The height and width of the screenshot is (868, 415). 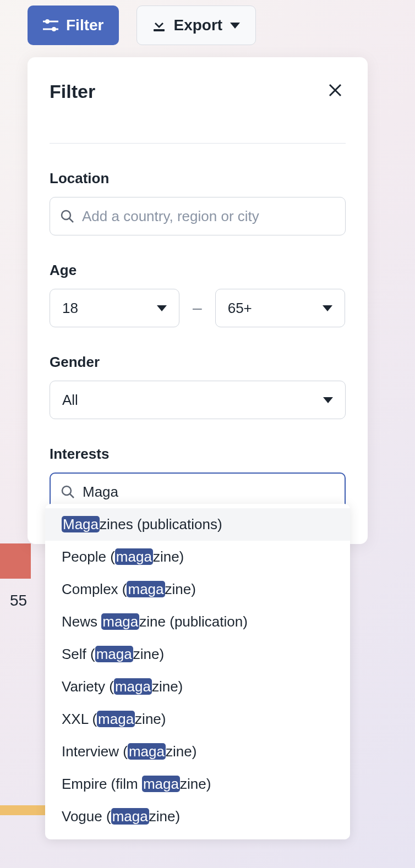 I want to click on sliders-icon, so click(x=51, y=25).